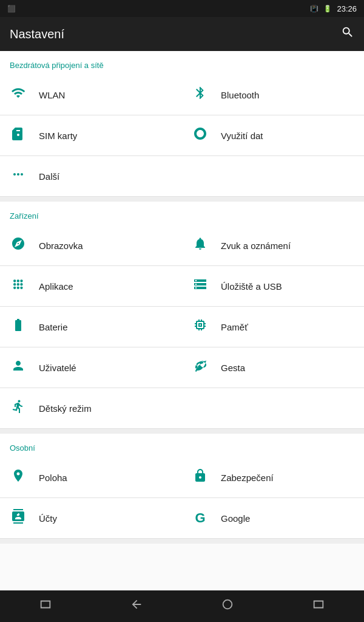 This screenshot has width=364, height=622. I want to click on apps-label: Aplikace, so click(56, 287).